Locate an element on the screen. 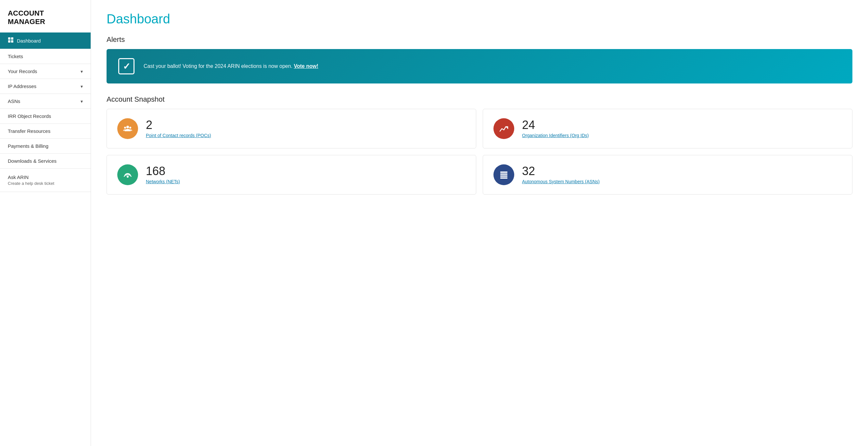 The height and width of the screenshot is (446, 868). nets-number: 168 is located at coordinates (163, 171).